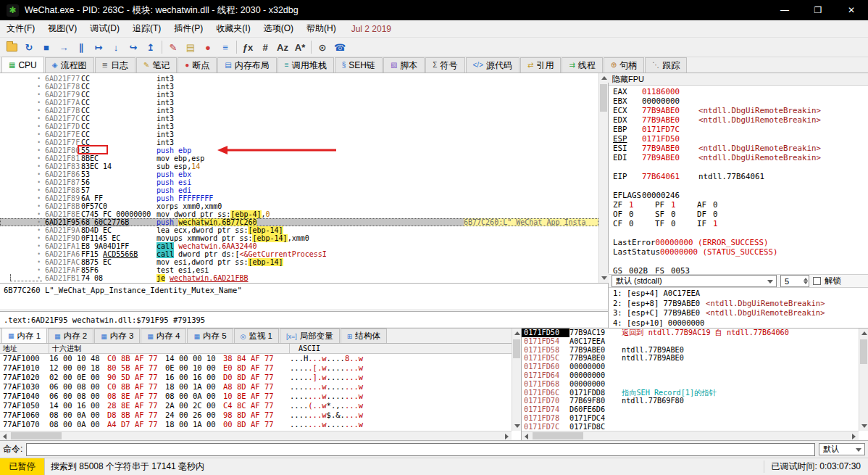 The width and height of the screenshot is (868, 475). What do you see at coordinates (71, 336) in the screenshot?
I see `tab-dump-2: ▦内存 2` at bounding box center [71, 336].